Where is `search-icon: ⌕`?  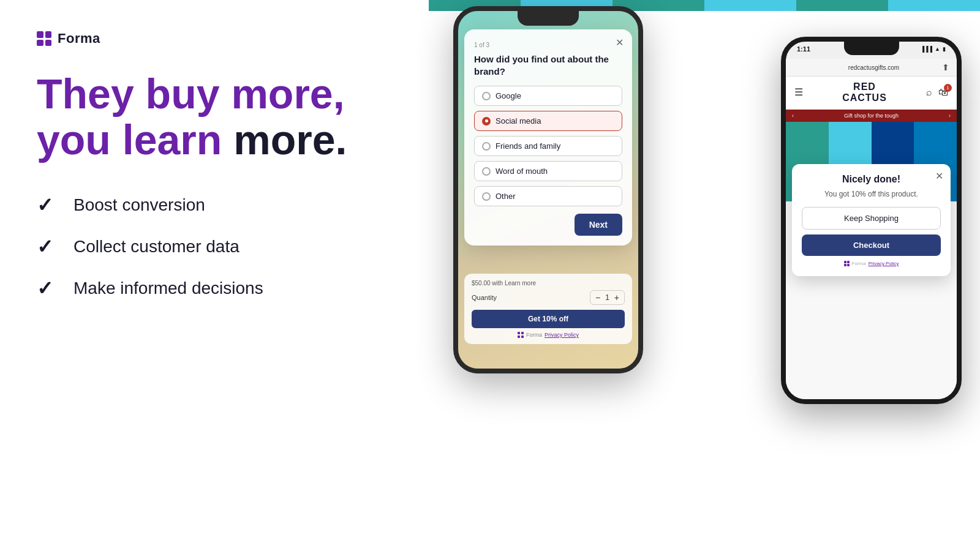 search-icon: ⌕ is located at coordinates (929, 92).